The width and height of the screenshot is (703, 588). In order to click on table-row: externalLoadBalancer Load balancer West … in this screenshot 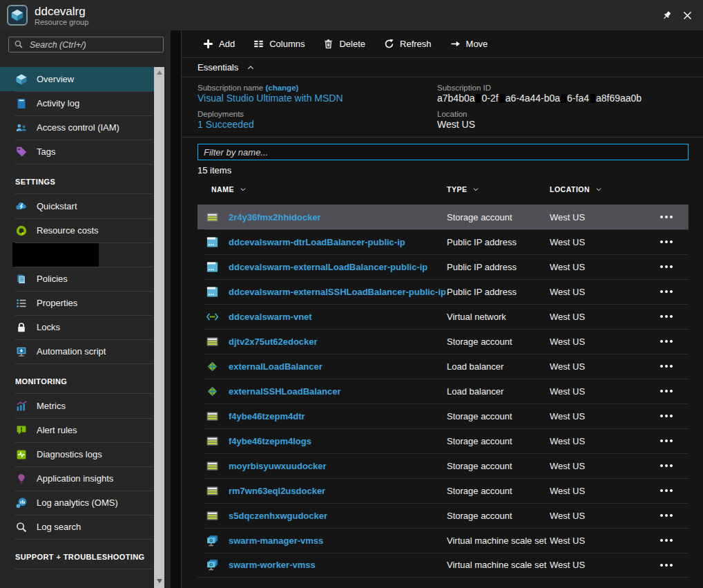, I will do `click(443, 366)`.